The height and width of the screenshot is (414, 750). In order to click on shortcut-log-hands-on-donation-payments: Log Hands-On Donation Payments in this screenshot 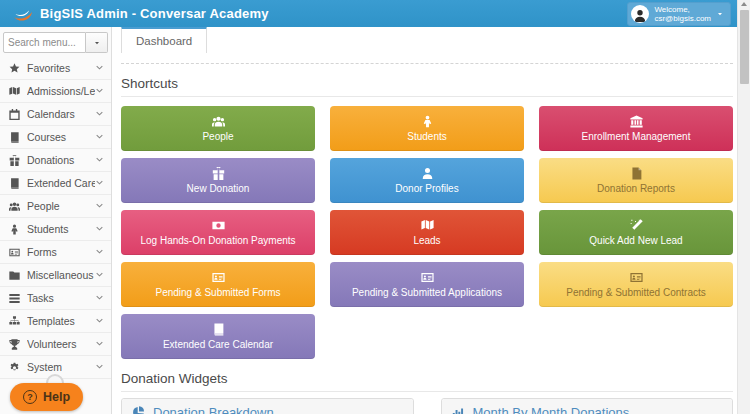, I will do `click(218, 232)`.